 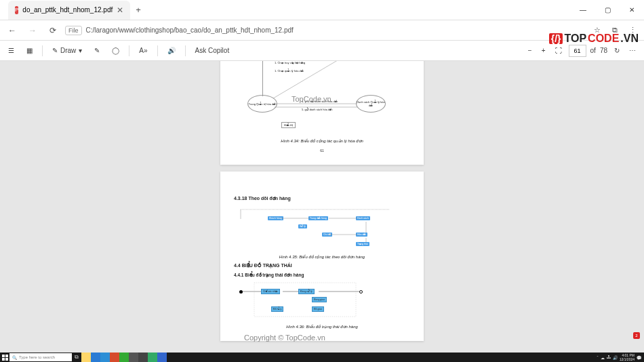 What do you see at coordinates (575, 39) in the screenshot?
I see `logo-text-top: TOP` at bounding box center [575, 39].